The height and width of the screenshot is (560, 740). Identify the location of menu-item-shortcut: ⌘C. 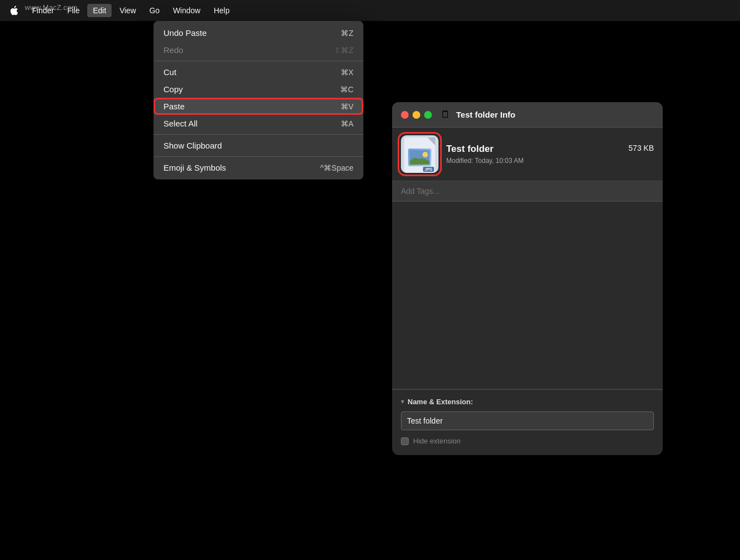
(347, 89).